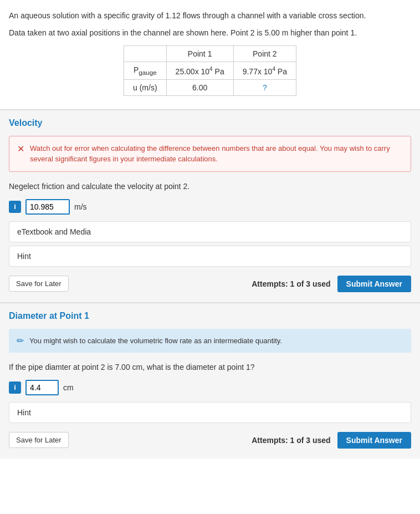 The image size is (420, 514). I want to click on diameter-input, so click(42, 388).